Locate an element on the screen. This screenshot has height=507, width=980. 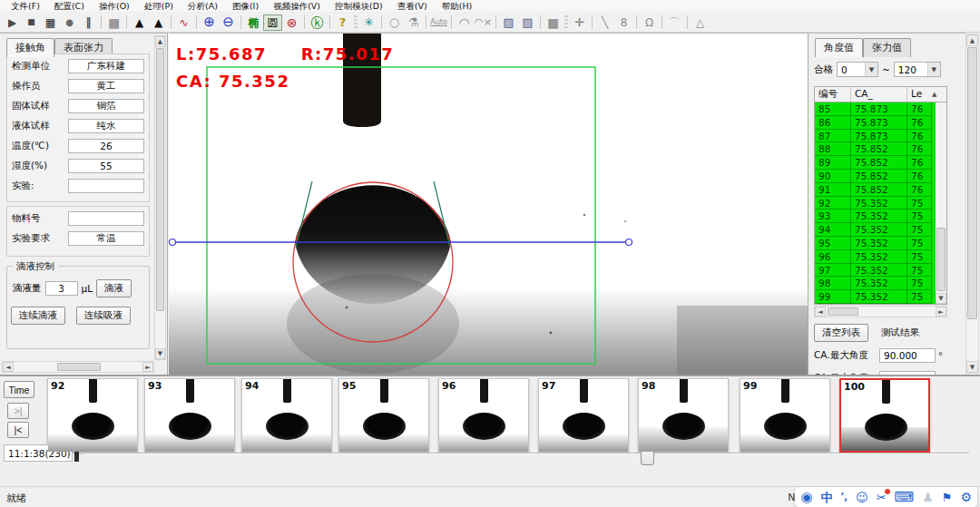
tilt-chart2-icon: ▨ is located at coordinates (528, 23).